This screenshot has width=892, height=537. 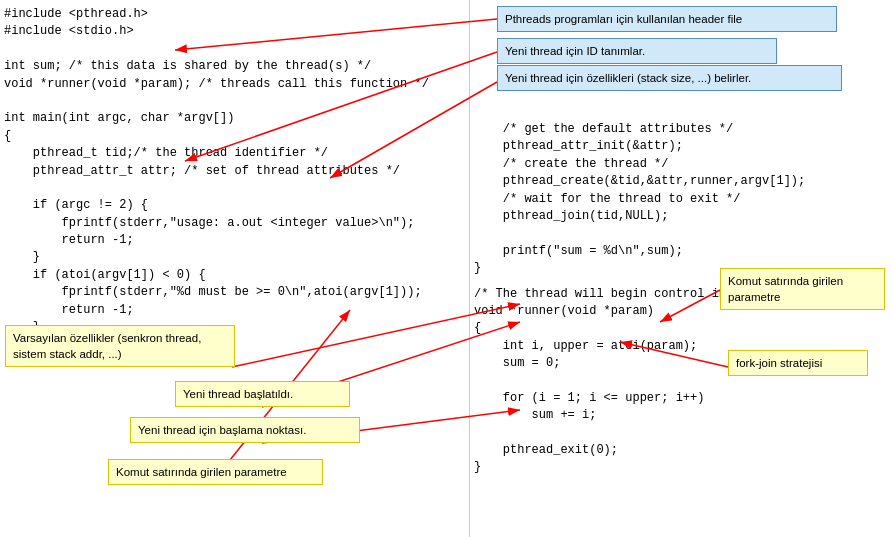 I want to click on annotation-thread-started: Yeni thread başlatıldı., so click(x=262, y=394).